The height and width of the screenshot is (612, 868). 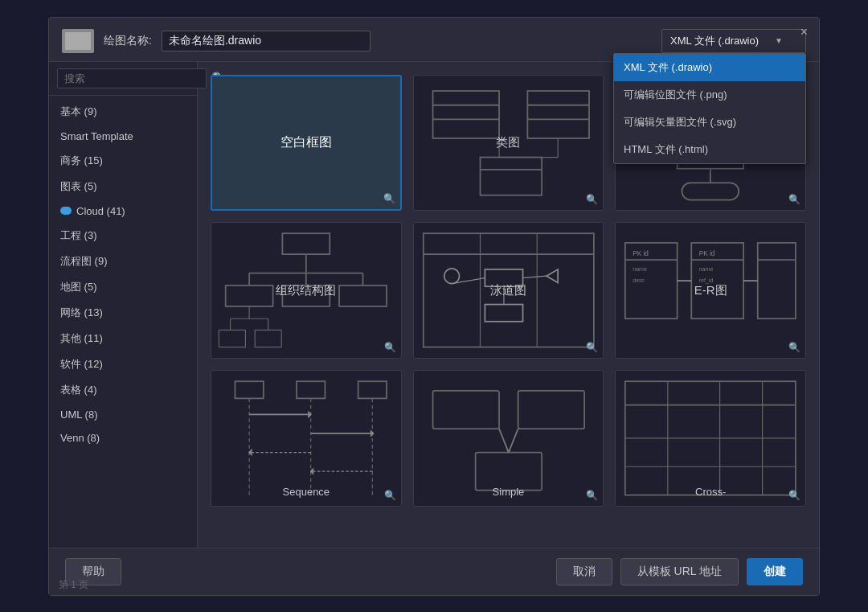 What do you see at coordinates (306, 438) in the screenshot?
I see `template-card-sequence: Sequence 🔍` at bounding box center [306, 438].